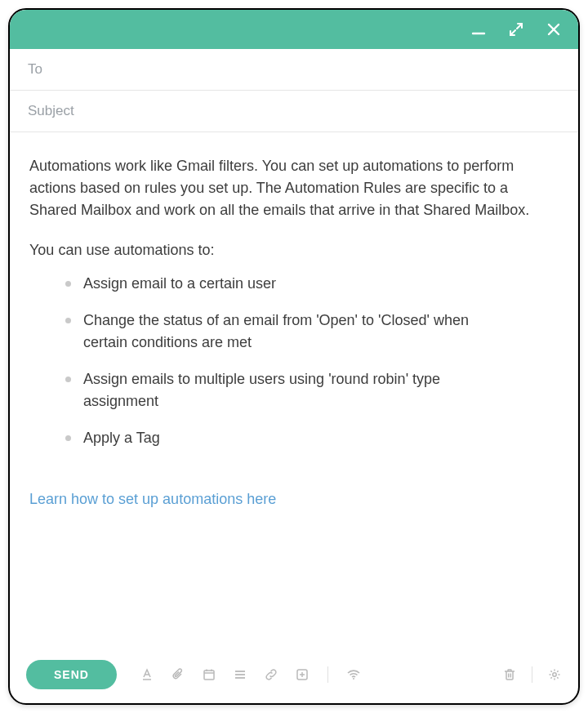 This screenshot has width=588, height=713. Describe the element at coordinates (312, 332) in the screenshot. I see `list-item: Change the status of an email from 'Open…` at that location.